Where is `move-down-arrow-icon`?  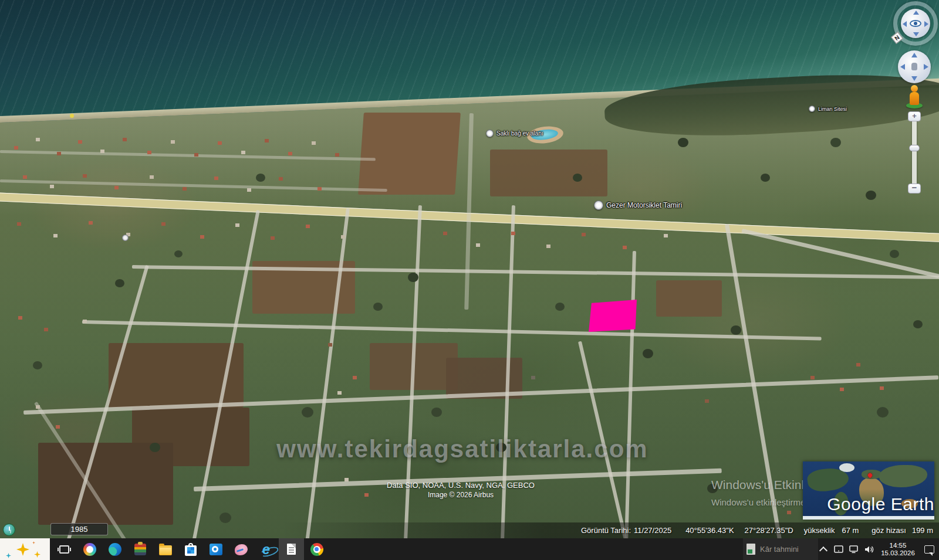 move-down-arrow-icon is located at coordinates (914, 79).